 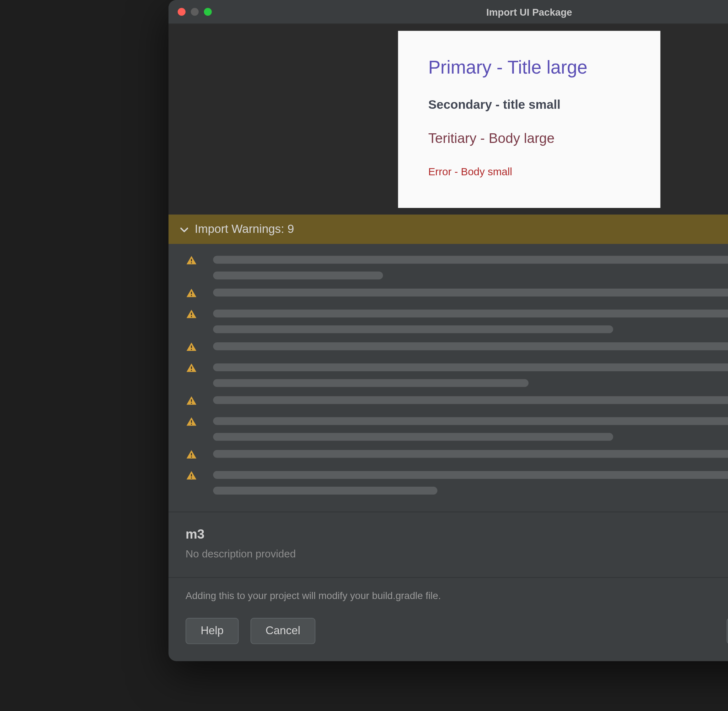 What do you see at coordinates (244, 229) in the screenshot?
I see `warnings-header-label: Import Warnings: 9` at bounding box center [244, 229].